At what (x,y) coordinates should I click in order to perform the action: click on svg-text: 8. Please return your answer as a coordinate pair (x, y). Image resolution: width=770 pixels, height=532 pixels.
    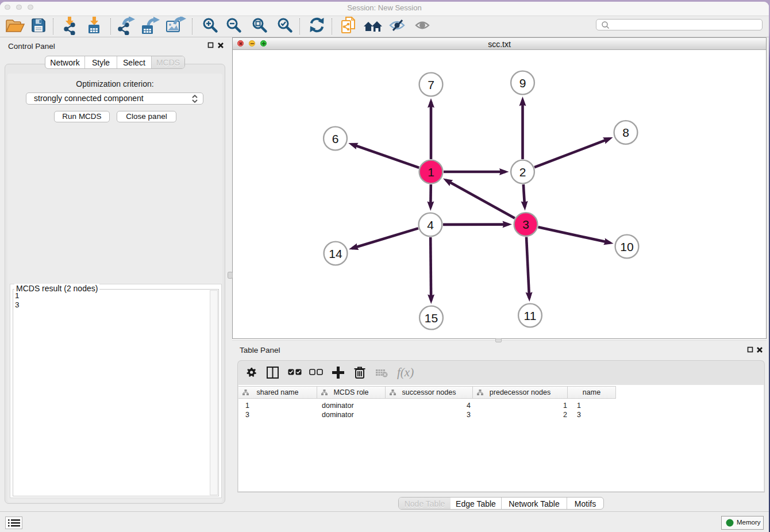
    Looking at the image, I should click on (626, 132).